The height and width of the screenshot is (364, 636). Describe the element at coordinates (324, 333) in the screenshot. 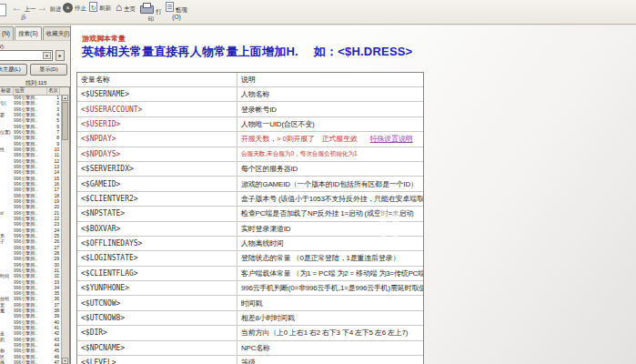

I see `description-text: 当前方向（上0 上右1 右2 右下3 下4 左下5 左6 左上7)` at that location.